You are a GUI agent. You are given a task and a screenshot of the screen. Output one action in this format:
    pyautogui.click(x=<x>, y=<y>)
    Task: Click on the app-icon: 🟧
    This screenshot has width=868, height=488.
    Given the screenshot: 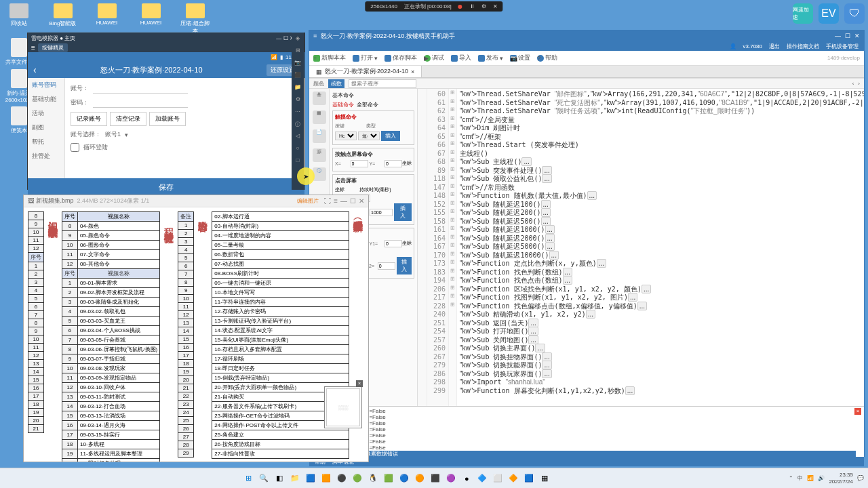 What is the action you would take?
    pyautogui.click(x=326, y=479)
    